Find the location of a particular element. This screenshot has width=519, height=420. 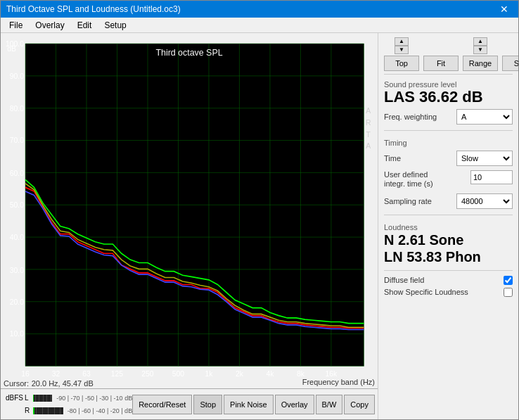

range-label: Range is located at coordinates (480, 63).